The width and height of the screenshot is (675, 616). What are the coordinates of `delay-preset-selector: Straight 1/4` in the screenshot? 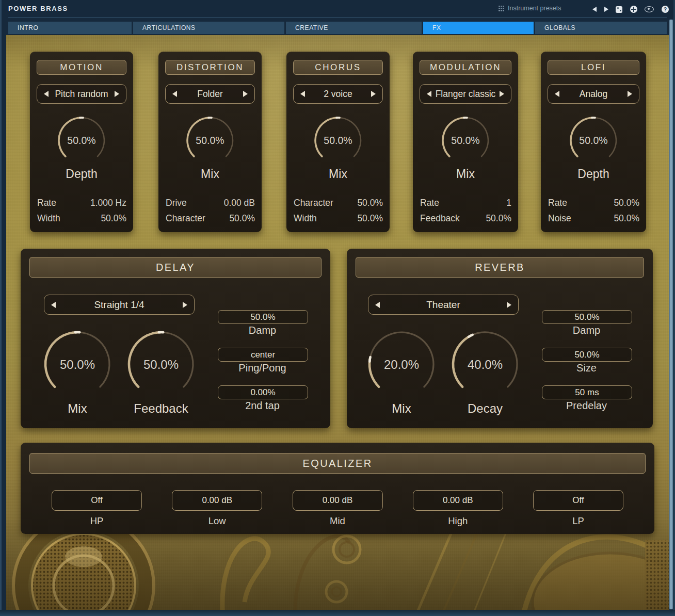 It's located at (119, 304).